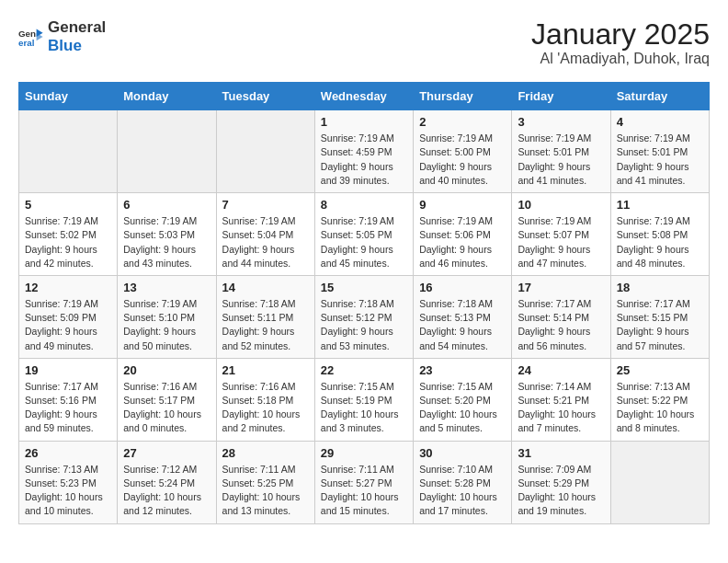 The height and width of the screenshot is (563, 728). Describe the element at coordinates (660, 287) in the screenshot. I see `day-number: 18` at that location.